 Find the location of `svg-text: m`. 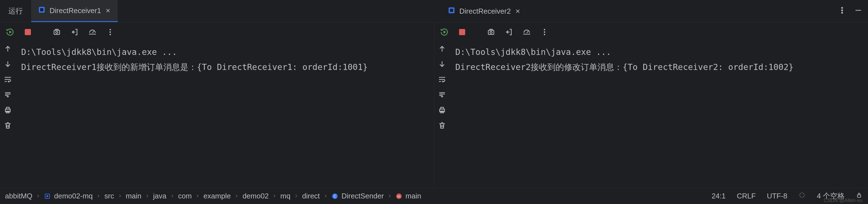

svg-text: m is located at coordinates (399, 196).